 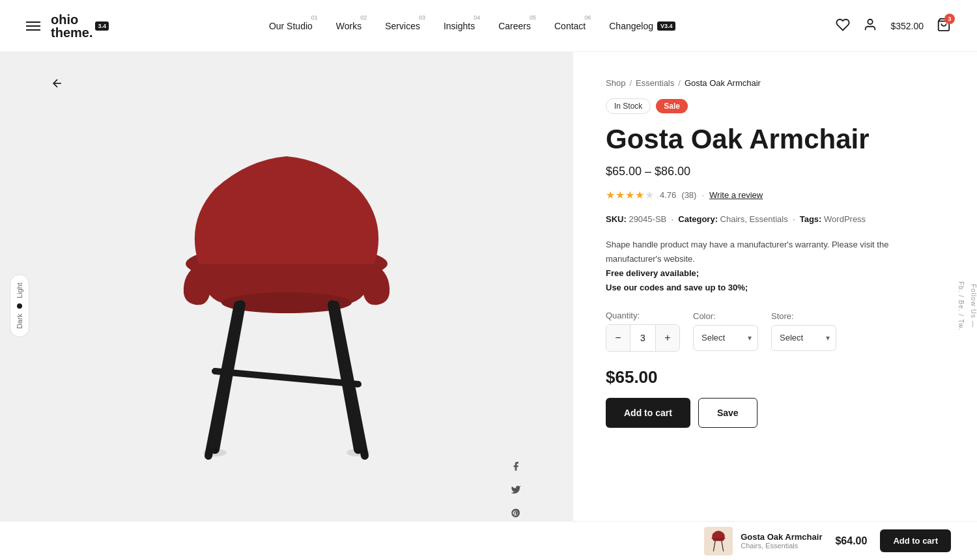 I want to click on sticky-cart-bar: Gosta Oak Armchair Chairs, Essentials $6…, so click(x=488, y=540).